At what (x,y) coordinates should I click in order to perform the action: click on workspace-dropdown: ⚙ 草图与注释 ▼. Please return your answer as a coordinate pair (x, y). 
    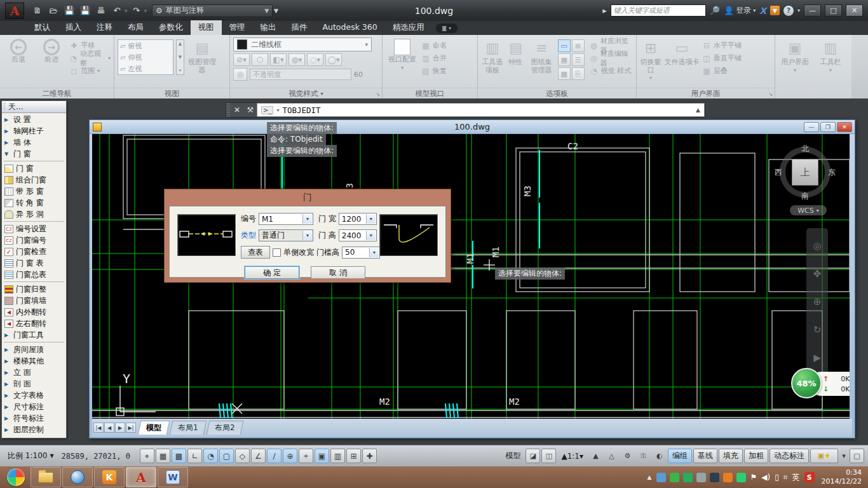
    Looking at the image, I should click on (212, 11).